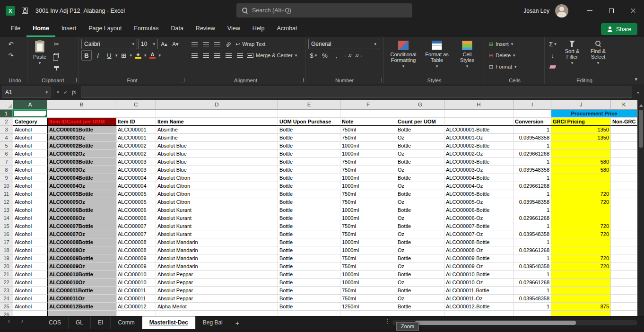  What do you see at coordinates (136, 162) in the screenshot?
I see `cell: ALCO00003` at bounding box center [136, 162].